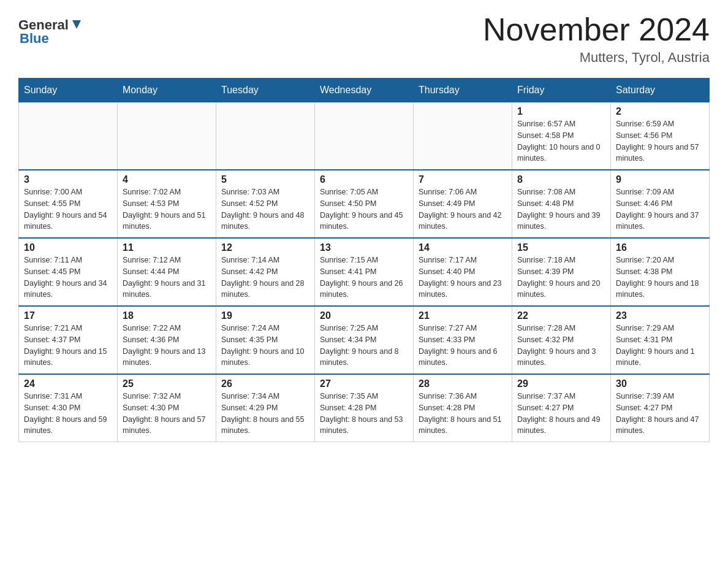 The height and width of the screenshot is (563, 728). I want to click on calendar-cell: 27Sunrise: 7:35 AMSunset: 4:28 PMDayligh…, so click(364, 408).